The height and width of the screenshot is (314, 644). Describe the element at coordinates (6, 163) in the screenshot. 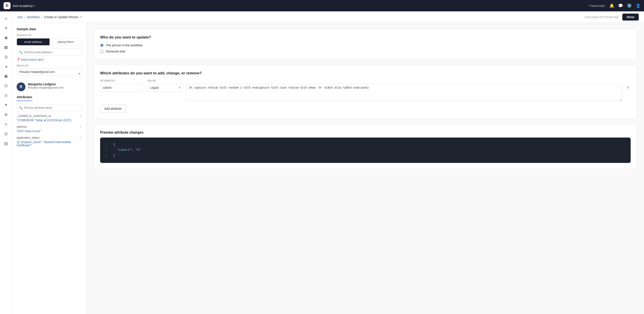

I see `sidebar: » ✕ ◉ ▦ ◎ ◂ ▣ ⊡ ⊙ ✦ ⊛ ∿` at that location.